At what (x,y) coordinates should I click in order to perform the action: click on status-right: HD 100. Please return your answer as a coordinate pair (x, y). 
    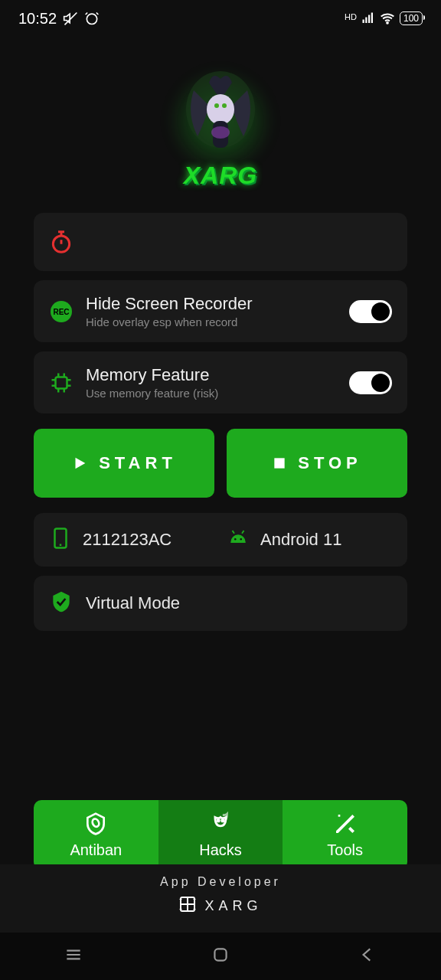
    Looking at the image, I should click on (384, 18).